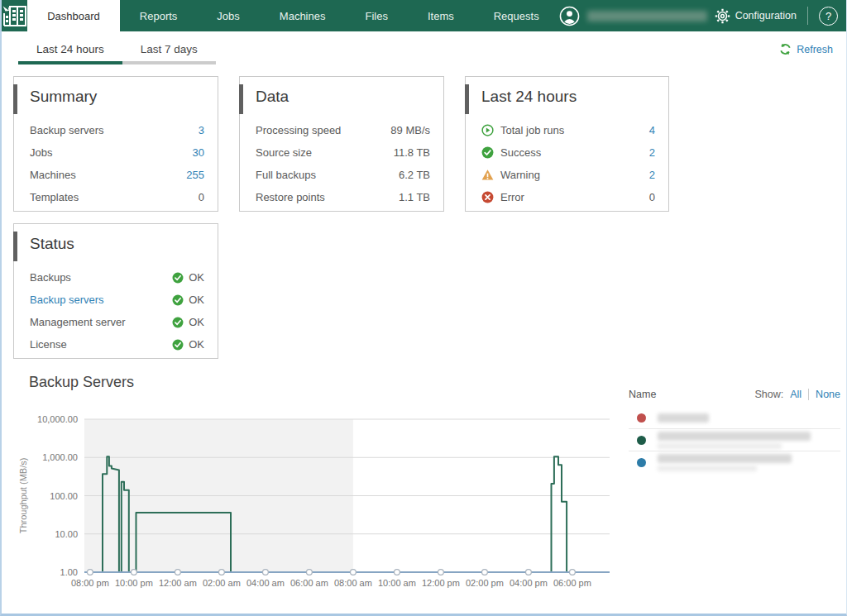  What do you see at coordinates (806, 50) in the screenshot?
I see `refresh-button: Refresh` at bounding box center [806, 50].